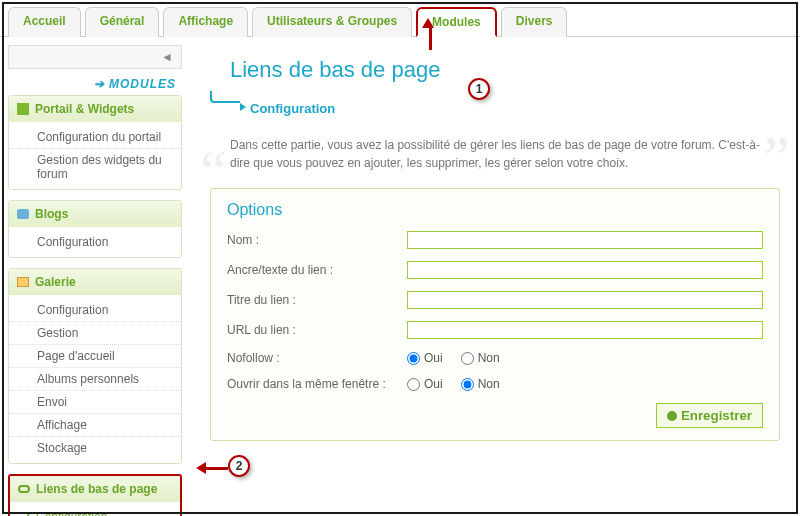 The height and width of the screenshot is (516, 800). Describe the element at coordinates (716, 416) in the screenshot. I see `save-button-label: Enregistrer` at that location.